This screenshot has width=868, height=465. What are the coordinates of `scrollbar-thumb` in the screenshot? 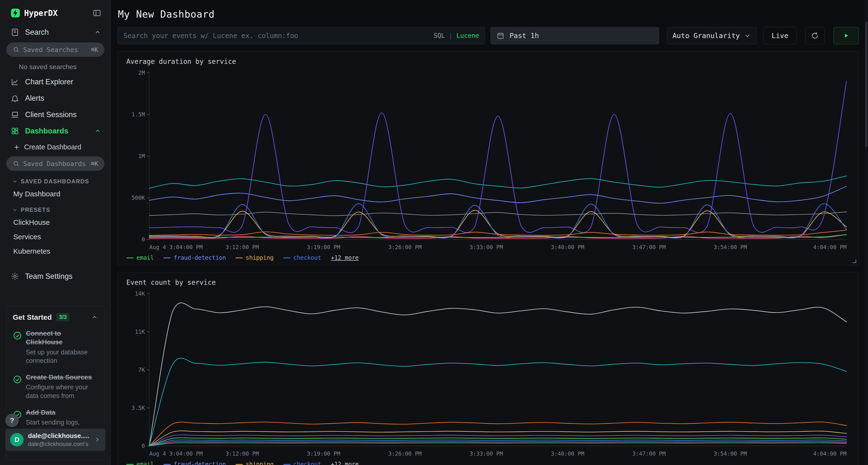 It's located at (866, 84).